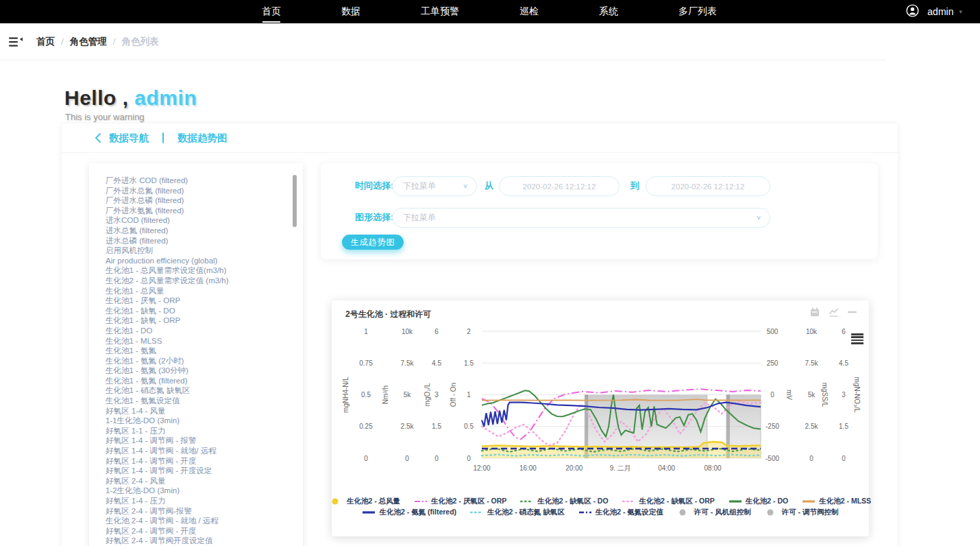  I want to click on list-item: 生化池1 - 氨氮, so click(204, 351).